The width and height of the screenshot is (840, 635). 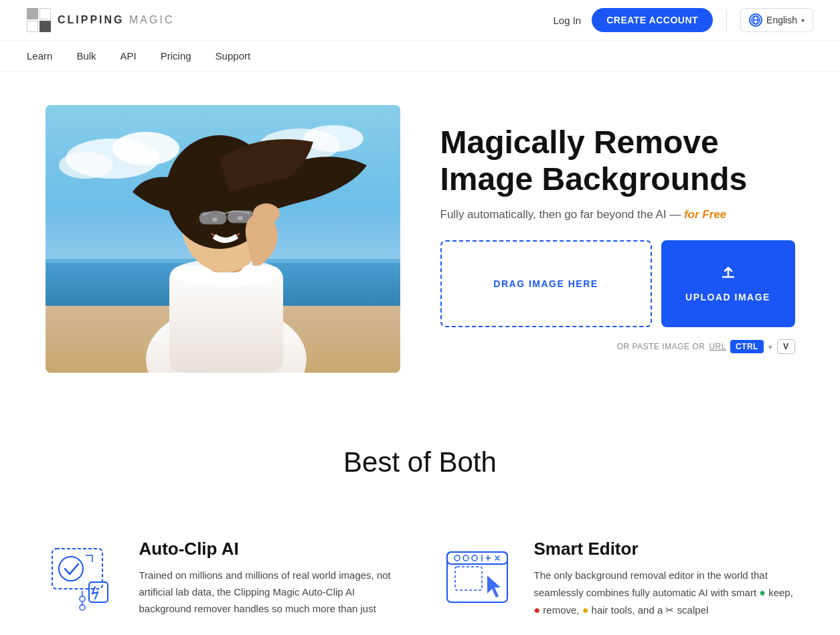 I want to click on logo-text: CLIPPING MAGIC, so click(x=116, y=20).